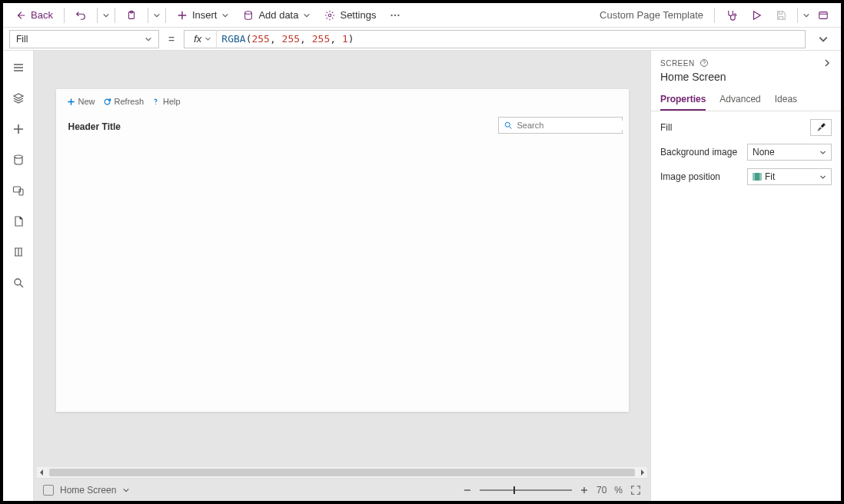 The height and width of the screenshot is (504, 844). What do you see at coordinates (358, 15) in the screenshot?
I see `settings-label: Settings` at bounding box center [358, 15].